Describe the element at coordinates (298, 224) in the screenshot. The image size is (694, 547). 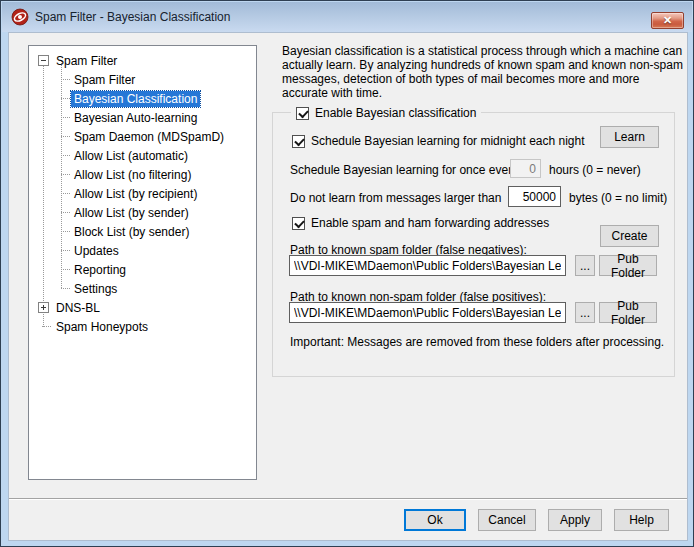
I see `forwarding-checkbox` at that location.